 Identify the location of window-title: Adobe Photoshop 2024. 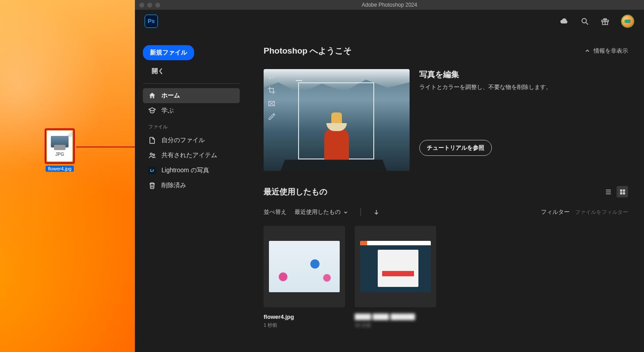
(389, 5).